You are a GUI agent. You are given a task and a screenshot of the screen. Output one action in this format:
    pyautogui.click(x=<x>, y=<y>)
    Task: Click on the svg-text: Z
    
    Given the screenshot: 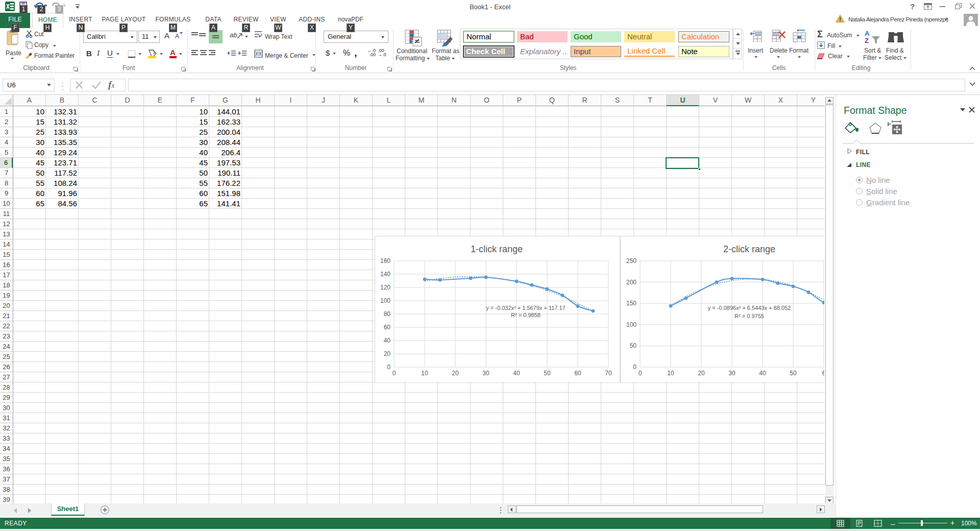 What is the action you would take?
    pyautogui.click(x=867, y=41)
    